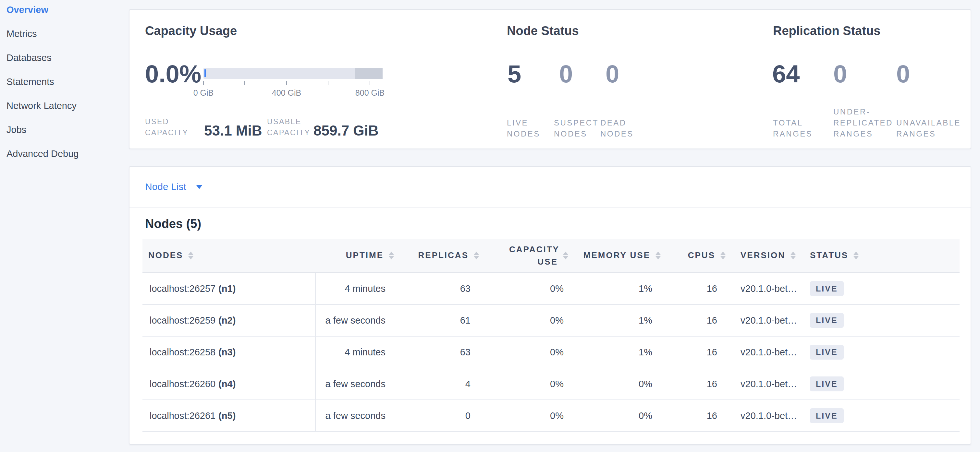 The image size is (980, 452). Describe the element at coordinates (702, 255) in the screenshot. I see `col-header-cpus-label: CPUS` at that location.